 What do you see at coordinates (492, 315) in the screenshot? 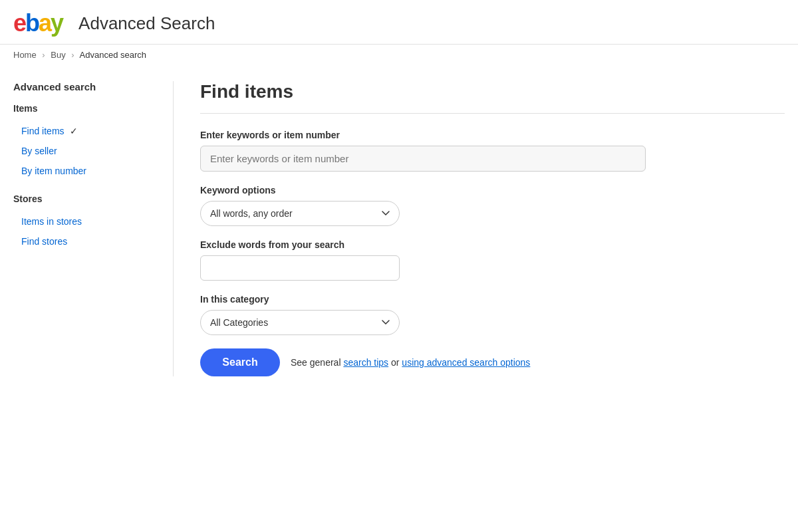
I see `category-field-group: In this category All Categories Antiques…` at bounding box center [492, 315].